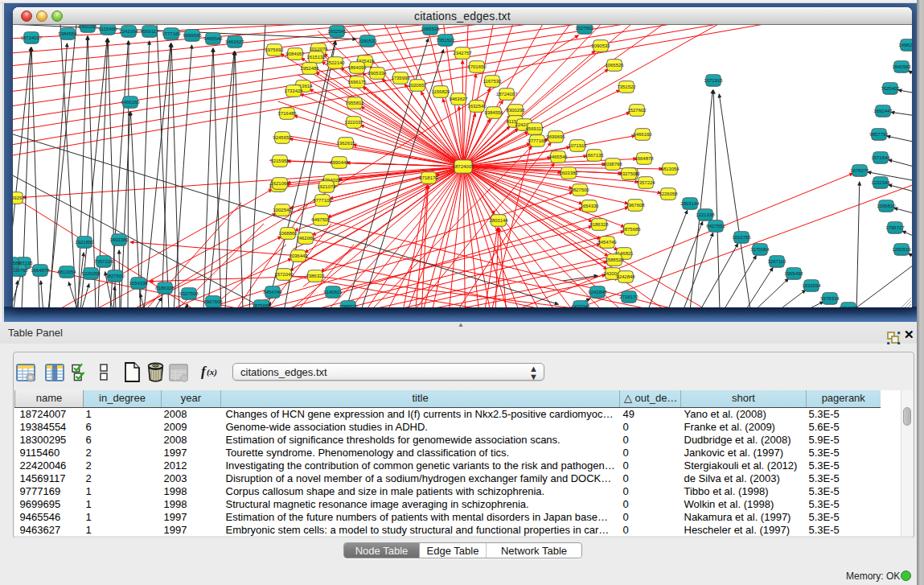 The height and width of the screenshot is (585, 924). I want to click on svg-text: 1604678, so click(848, 307).